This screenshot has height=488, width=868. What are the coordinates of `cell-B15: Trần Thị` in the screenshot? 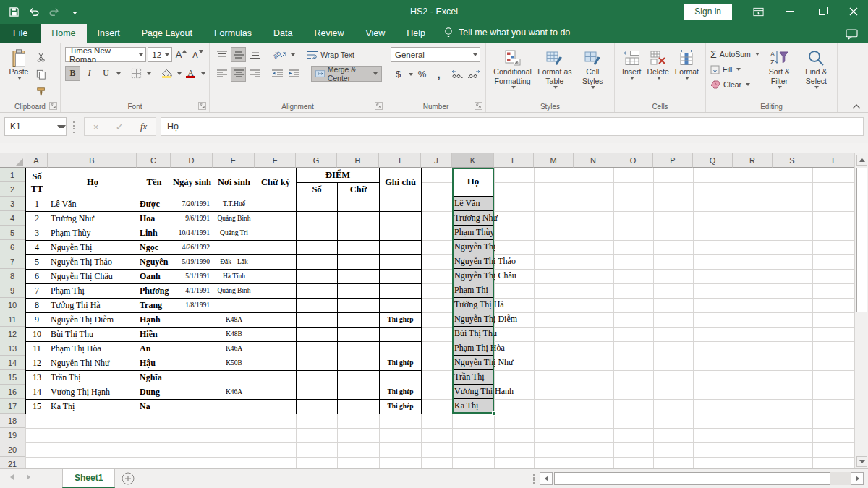 It's located at (93, 378).